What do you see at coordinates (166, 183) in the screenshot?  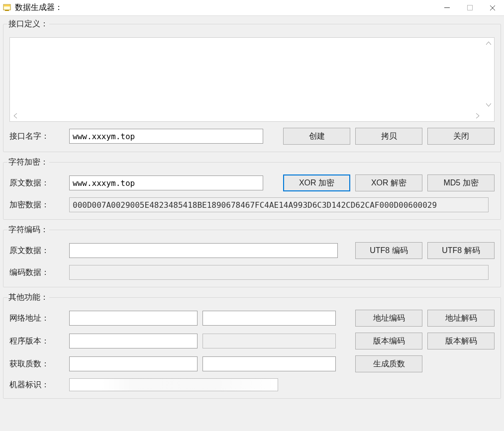 I see `encrypt-plain-input` at bounding box center [166, 183].